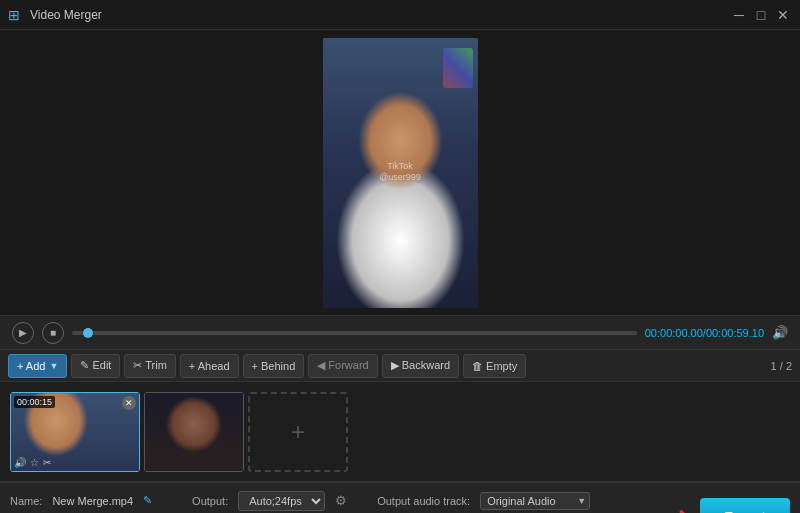  Describe the element at coordinates (96, 366) in the screenshot. I see `edit-label: ✎ Edit` at that location.